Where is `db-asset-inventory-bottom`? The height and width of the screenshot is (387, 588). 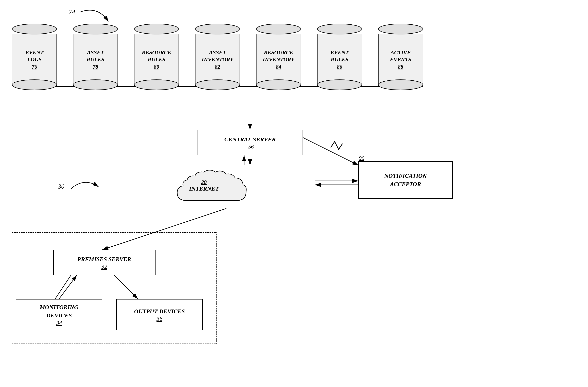 db-asset-inventory-bottom is located at coordinates (217, 85).